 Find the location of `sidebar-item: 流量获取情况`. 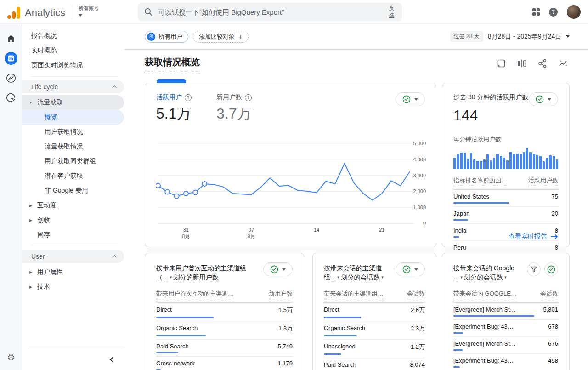

sidebar-item: 流量获取情况 is located at coordinates (73, 147).